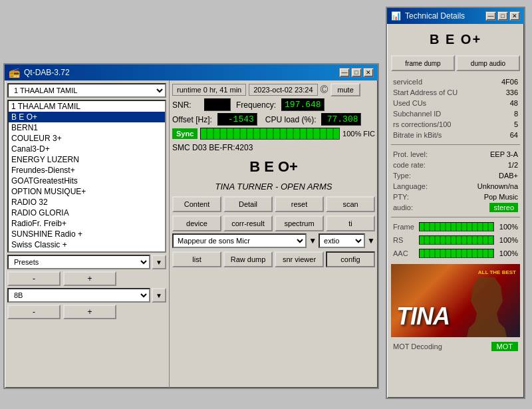 This screenshot has width=532, height=409. Describe the element at coordinates (504, 207) in the screenshot. I see `audio-badge: stereo` at that location.